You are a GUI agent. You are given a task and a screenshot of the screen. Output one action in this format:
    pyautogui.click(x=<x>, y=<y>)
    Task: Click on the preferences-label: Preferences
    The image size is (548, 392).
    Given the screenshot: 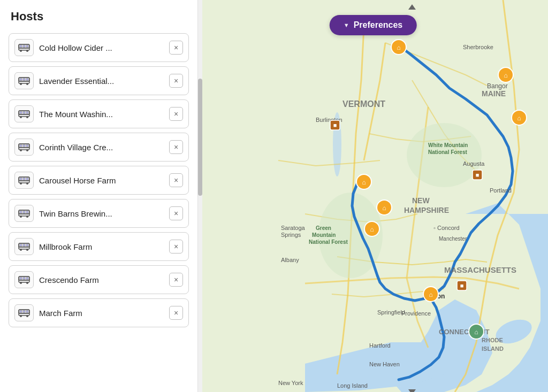 What is the action you would take?
    pyautogui.click(x=378, y=25)
    